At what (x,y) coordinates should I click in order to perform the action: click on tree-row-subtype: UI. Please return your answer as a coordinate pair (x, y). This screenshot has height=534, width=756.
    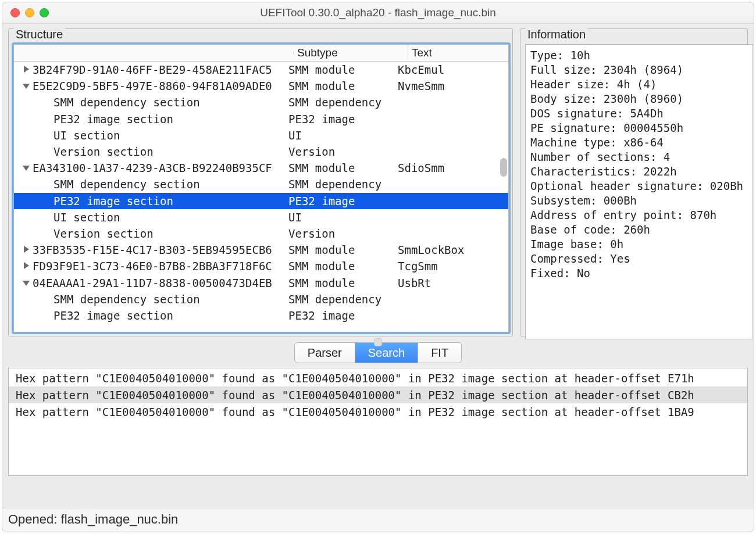
    Looking at the image, I should click on (341, 135).